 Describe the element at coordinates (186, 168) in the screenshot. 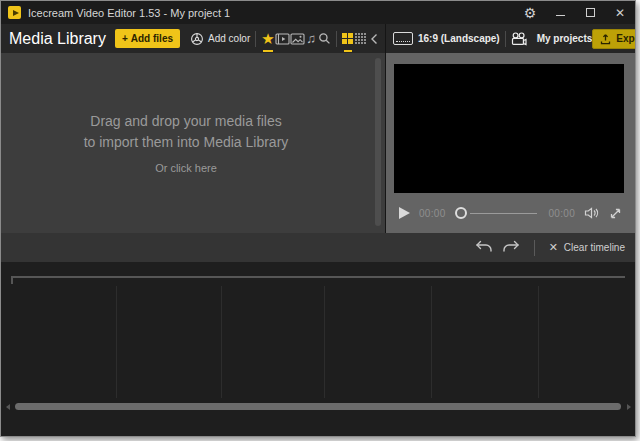

I see `dropzone-click-link: Or click here` at that location.